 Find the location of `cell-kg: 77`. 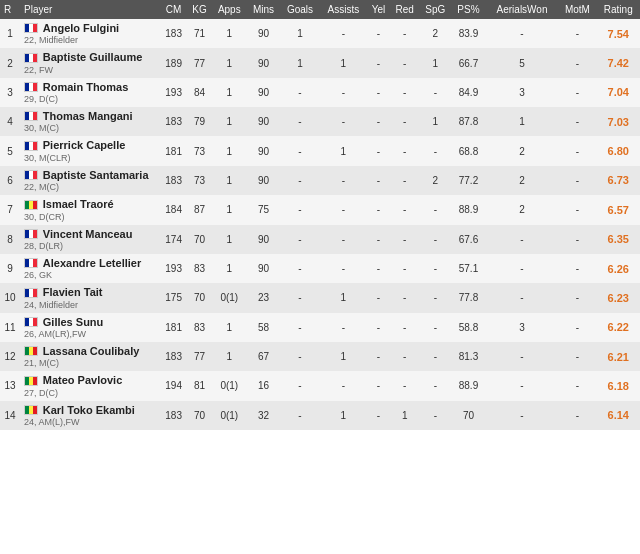

cell-kg: 77 is located at coordinates (199, 356).